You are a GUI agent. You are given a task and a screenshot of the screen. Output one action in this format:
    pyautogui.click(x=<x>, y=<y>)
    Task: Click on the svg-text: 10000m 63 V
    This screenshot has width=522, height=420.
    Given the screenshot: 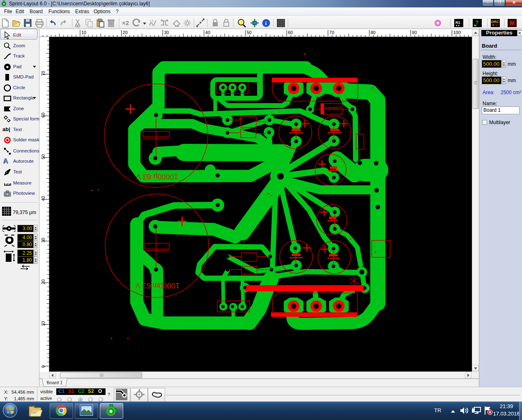 What is the action you would take?
    pyautogui.click(x=158, y=286)
    